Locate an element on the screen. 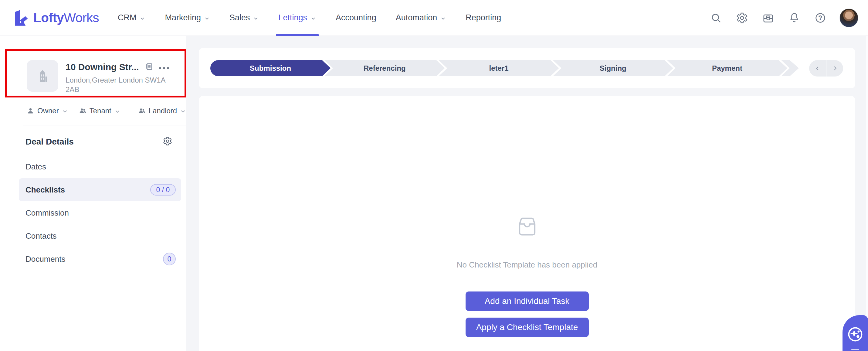 The height and width of the screenshot is (351, 868). fab-dash is located at coordinates (855, 349).